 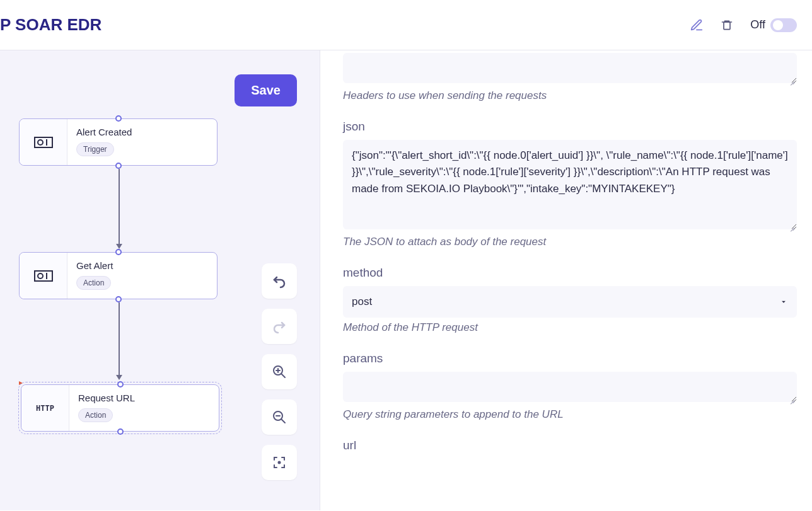 What do you see at coordinates (577, 445) in the screenshot?
I see `field-url: url` at bounding box center [577, 445].